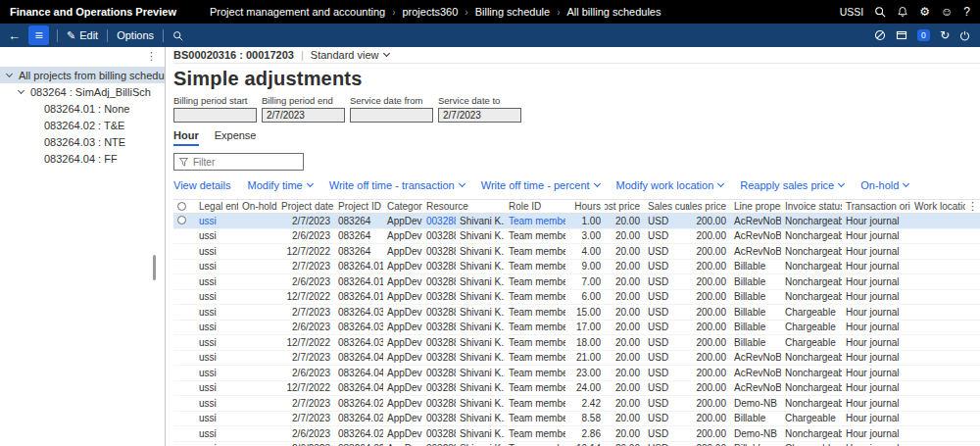  I want to click on table-row: ussi2/6/2023083264.03AppDev003288Shivani…, so click(576, 328).